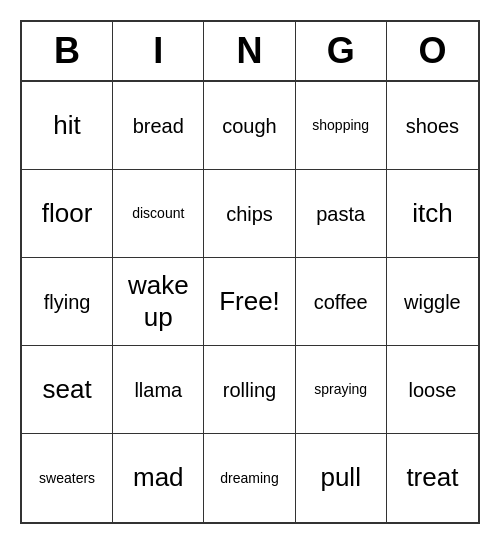 This screenshot has height=544, width=500. What do you see at coordinates (432, 478) in the screenshot?
I see `bingo-cell: treat` at bounding box center [432, 478].